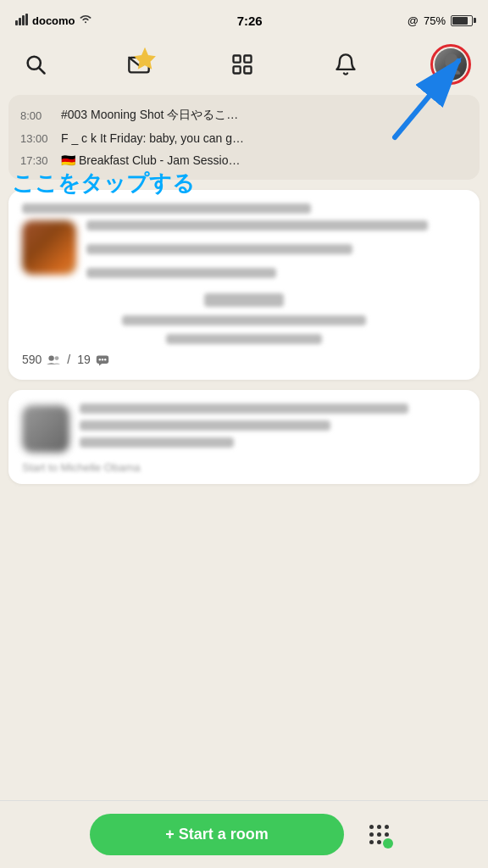 The height and width of the screenshot is (868, 488). Describe the element at coordinates (242, 64) in the screenshot. I see `grid-button` at that location.